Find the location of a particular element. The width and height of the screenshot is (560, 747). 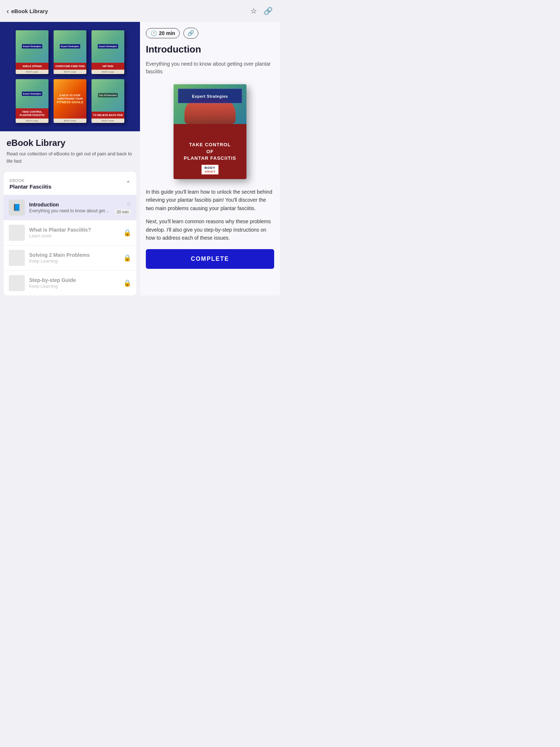

mini-book-ankle-footer: BODY smart is located at coordinates (32, 72).